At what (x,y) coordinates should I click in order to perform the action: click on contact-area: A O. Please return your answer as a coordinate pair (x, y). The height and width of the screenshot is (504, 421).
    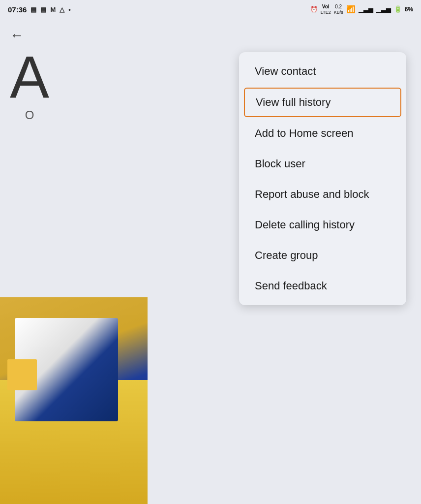
    Looking at the image, I should click on (30, 85).